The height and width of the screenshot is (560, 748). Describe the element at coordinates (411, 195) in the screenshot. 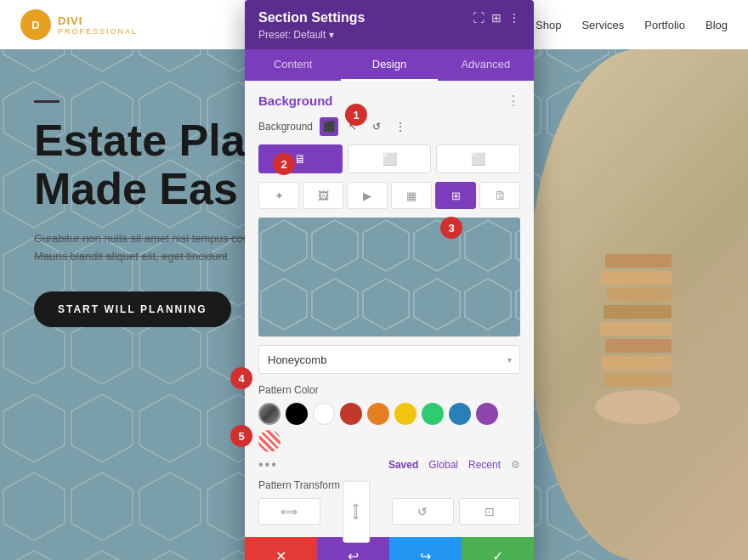

I see `bg-type-gradient: ▦` at that location.